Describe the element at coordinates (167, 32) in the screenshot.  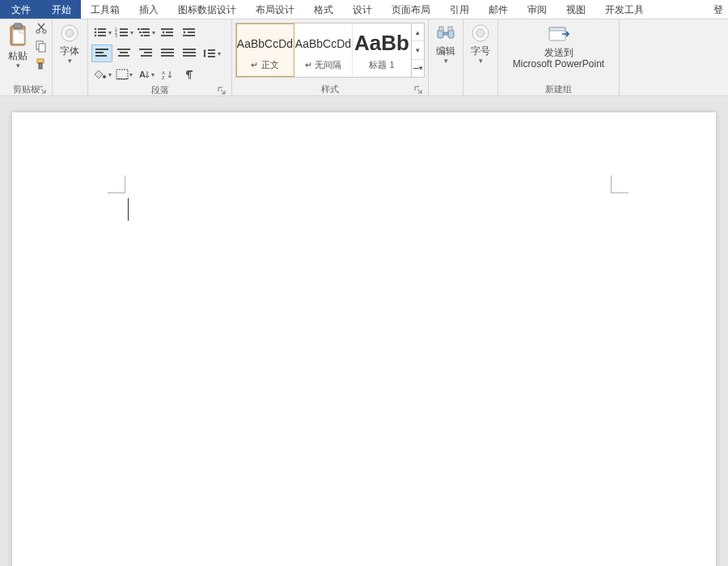
I see `decrease-indent-button` at that location.